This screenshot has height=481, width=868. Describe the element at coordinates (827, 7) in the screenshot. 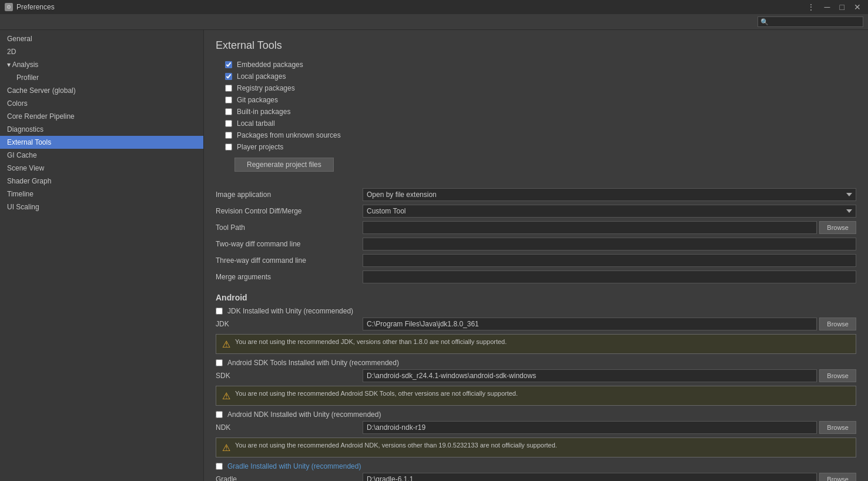

I see `minimize-button: ─` at that location.